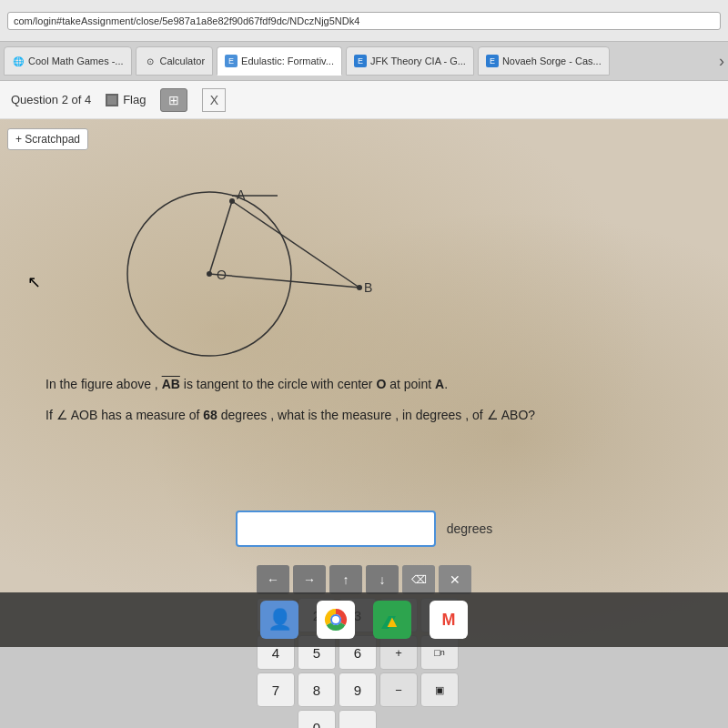 The height and width of the screenshot is (728, 728). What do you see at coordinates (174, 100) in the screenshot?
I see `calculator-icon: ⊞` at bounding box center [174, 100].